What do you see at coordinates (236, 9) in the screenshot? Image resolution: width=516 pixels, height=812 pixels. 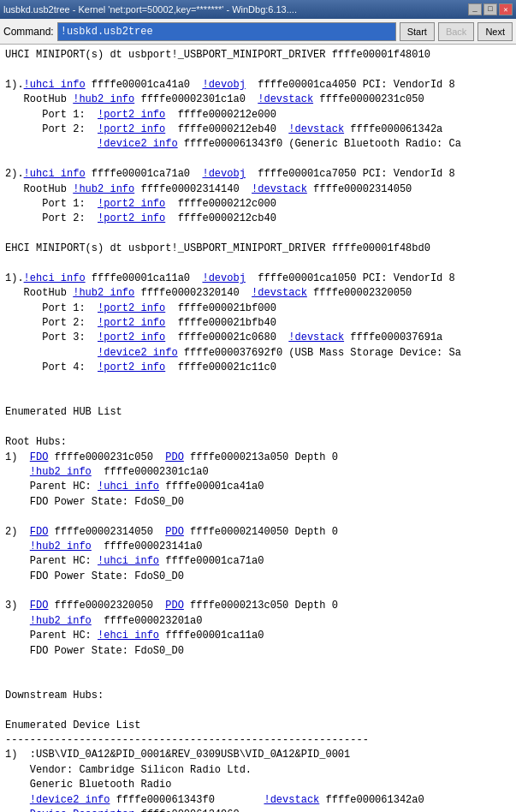 I see `title-bar-text: lusbkd.usb2tree - Kernel 'net:port=50002…` at bounding box center [236, 9].